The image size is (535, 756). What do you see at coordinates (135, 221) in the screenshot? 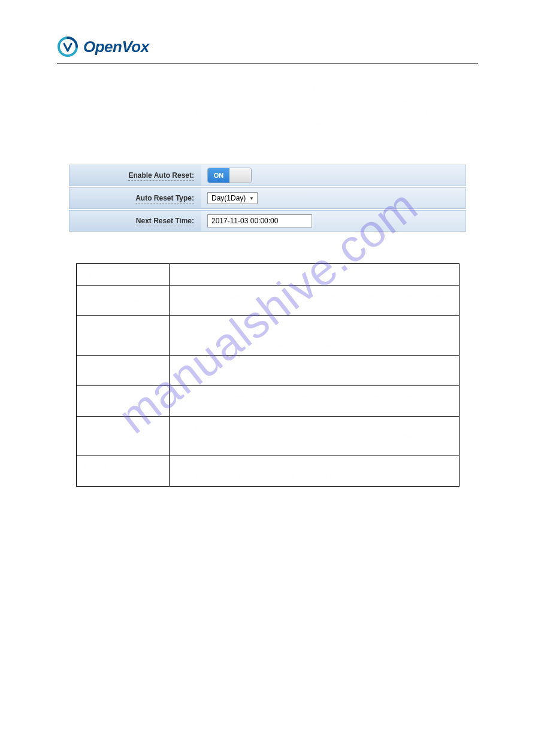
I see `settings-label: Next Reset Time:` at bounding box center [135, 221].